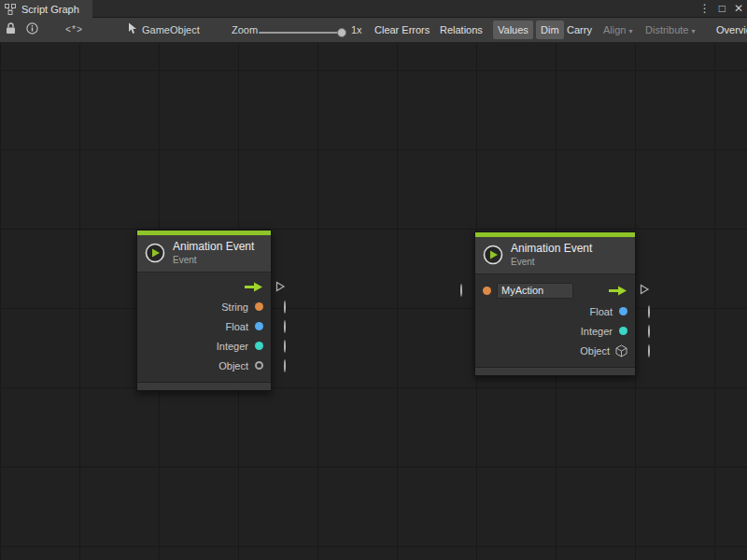  Describe the element at coordinates (204, 287) in the screenshot. I see `trigger-output-row` at that location.